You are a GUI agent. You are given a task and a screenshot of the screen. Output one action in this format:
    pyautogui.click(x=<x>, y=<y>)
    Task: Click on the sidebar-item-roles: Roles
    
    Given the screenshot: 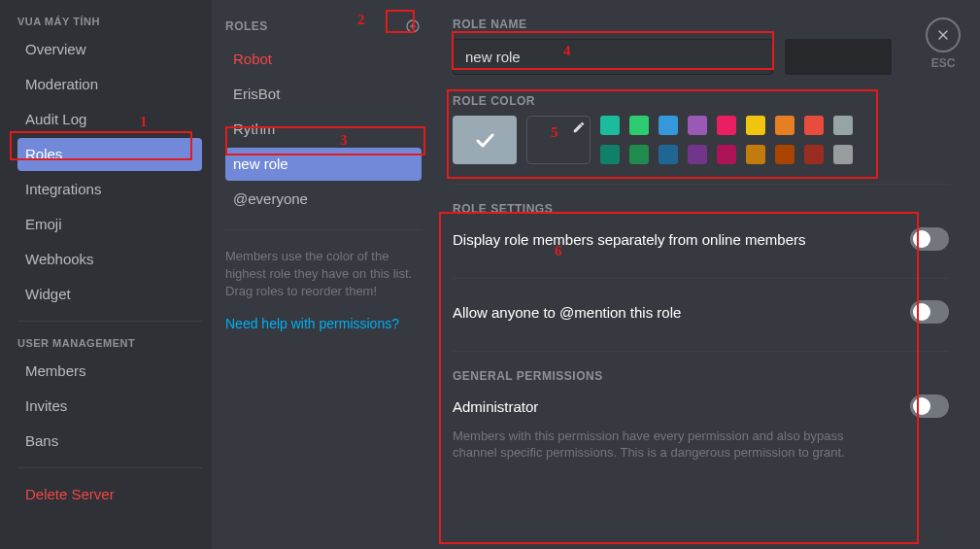 What is the action you would take?
    pyautogui.click(x=110, y=154)
    